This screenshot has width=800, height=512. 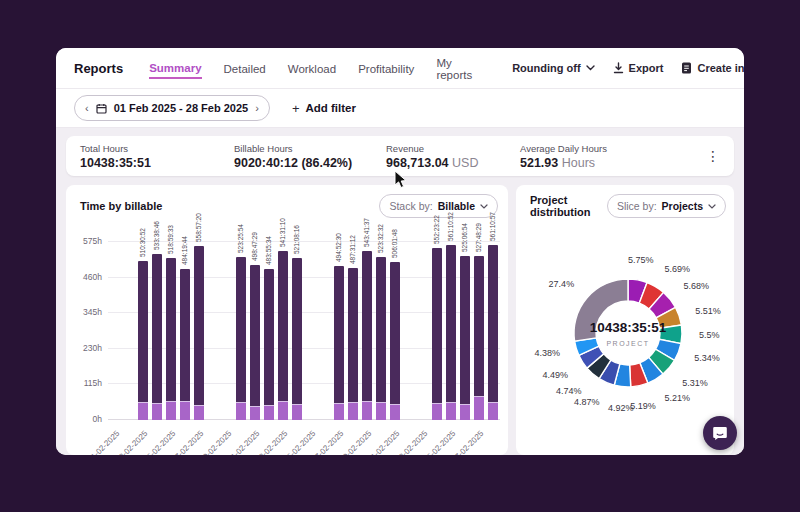 What do you see at coordinates (339, 239) in the screenshot?
I see `bar-value-label: 494:52:30` at bounding box center [339, 239].